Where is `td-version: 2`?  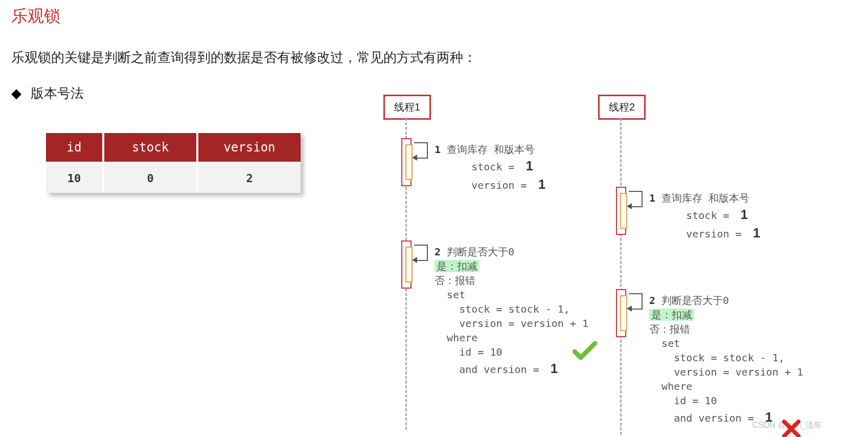 td-version: 2 is located at coordinates (249, 178).